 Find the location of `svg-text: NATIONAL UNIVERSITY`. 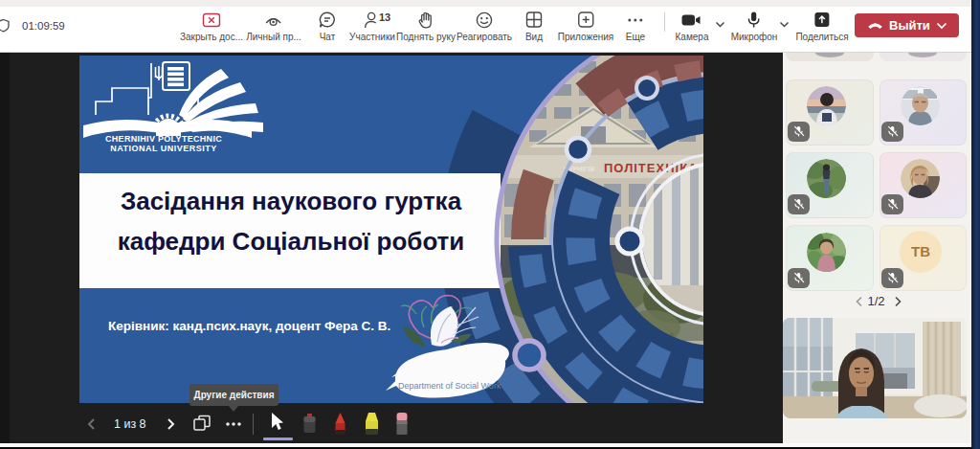

svg-text: NATIONAL UNIVERSITY is located at coordinates (164, 148).